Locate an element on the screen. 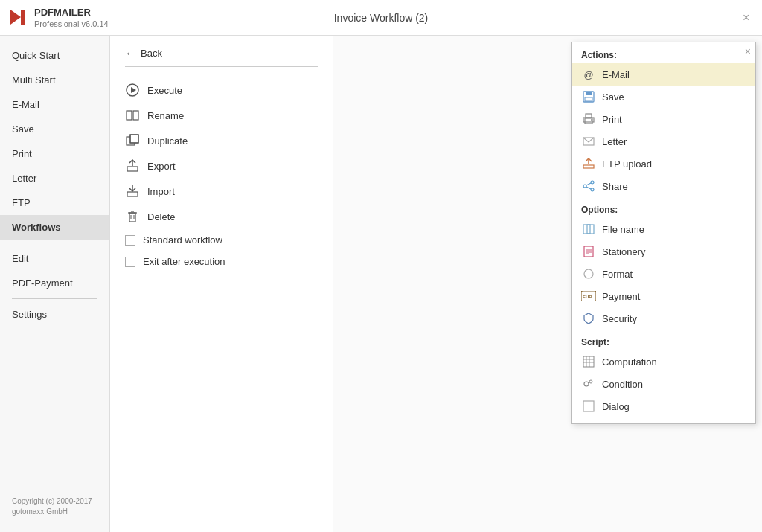 This screenshot has width=762, height=532. options-section-label: Options: is located at coordinates (664, 208).